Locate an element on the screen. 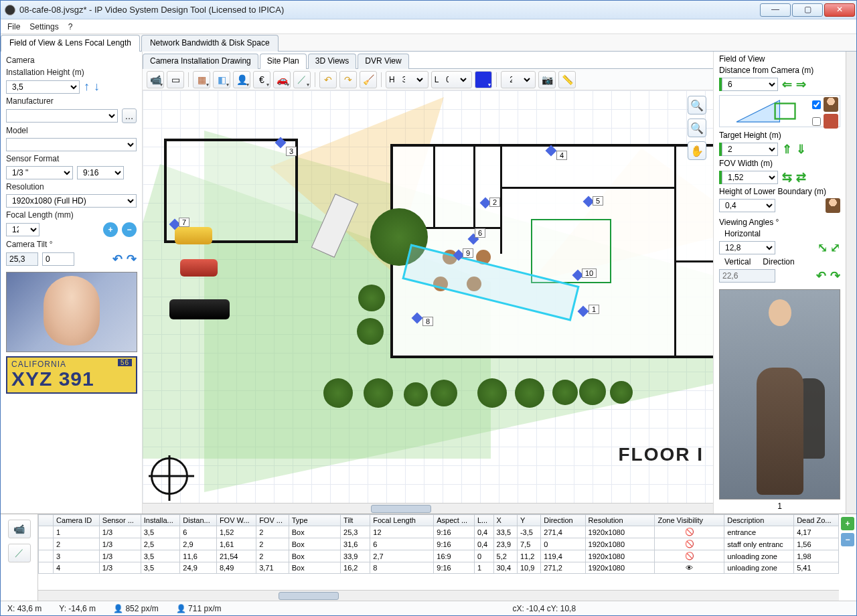  dir-ccw-icon: ↶ is located at coordinates (821, 276).